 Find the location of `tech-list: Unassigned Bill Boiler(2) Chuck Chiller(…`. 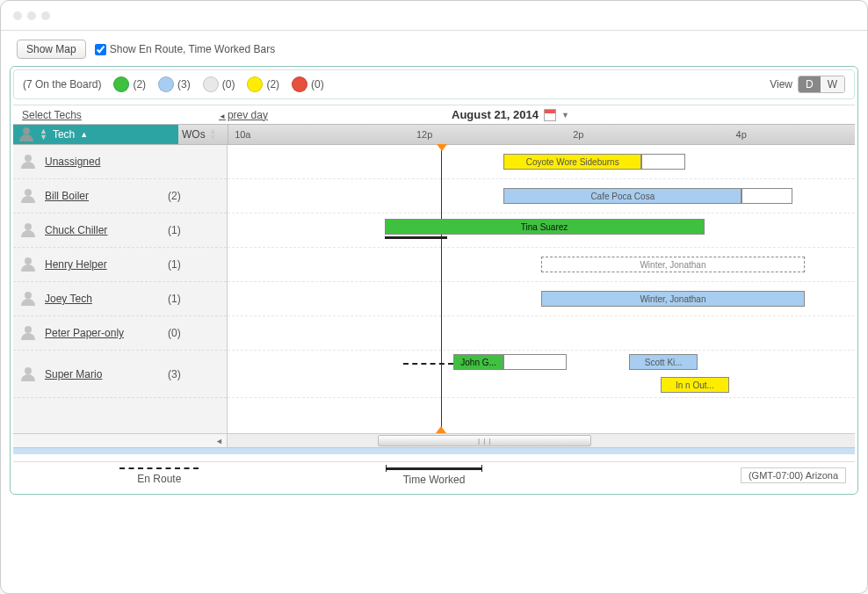

tech-list: Unassigned Bill Boiler(2) Chuck Chiller(… is located at coordinates (120, 289).